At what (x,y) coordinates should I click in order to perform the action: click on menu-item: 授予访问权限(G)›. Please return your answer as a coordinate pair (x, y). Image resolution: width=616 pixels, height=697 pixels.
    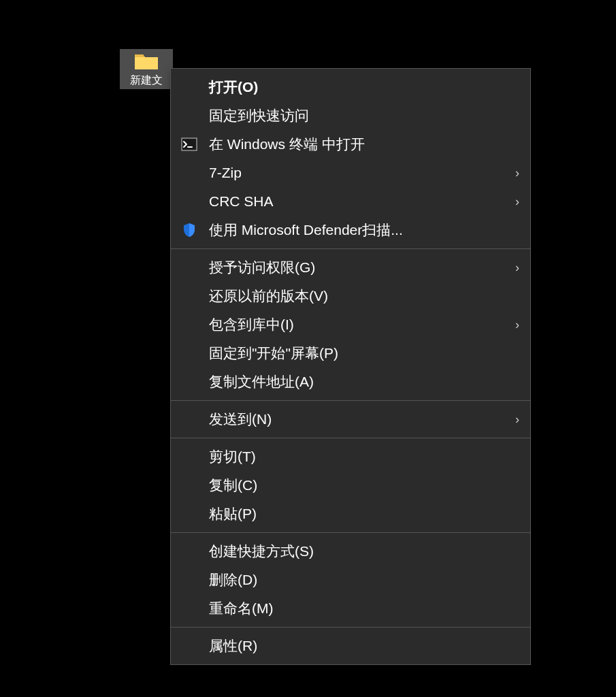
    Looking at the image, I should click on (351, 268).